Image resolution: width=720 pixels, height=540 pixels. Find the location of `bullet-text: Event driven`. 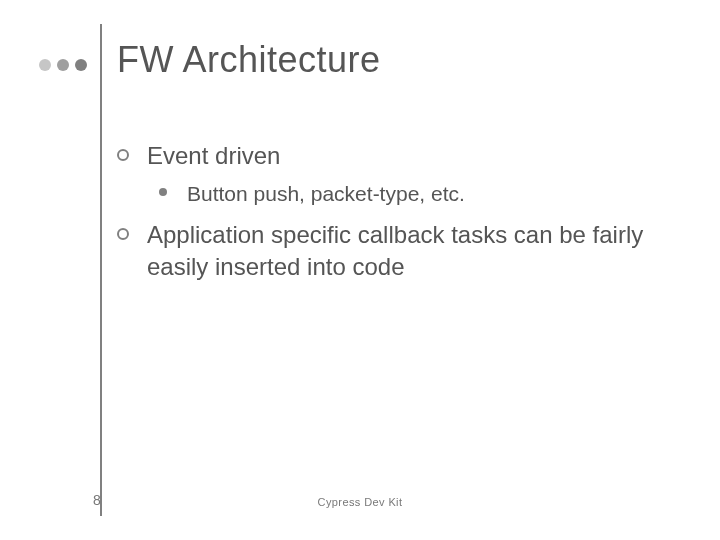

bullet-text: Event driven is located at coordinates (412, 156).